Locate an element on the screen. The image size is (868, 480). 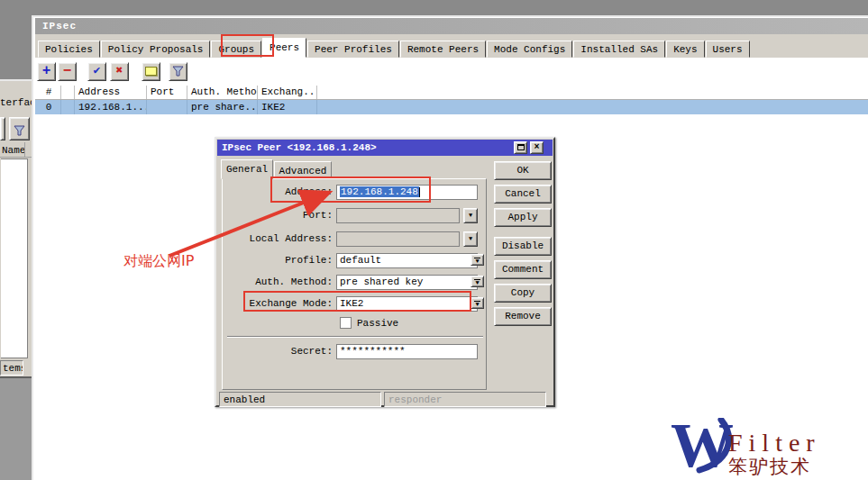
passive-label: Passive is located at coordinates (378, 323).